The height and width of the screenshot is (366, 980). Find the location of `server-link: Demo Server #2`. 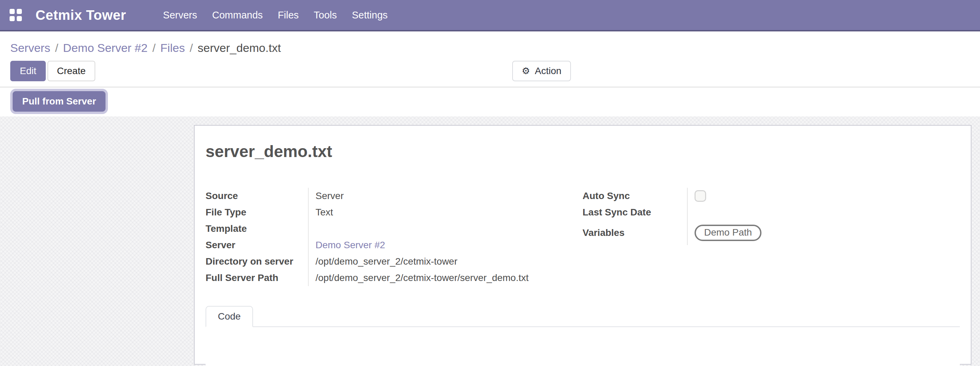

server-link: Demo Server #2 is located at coordinates (350, 245).